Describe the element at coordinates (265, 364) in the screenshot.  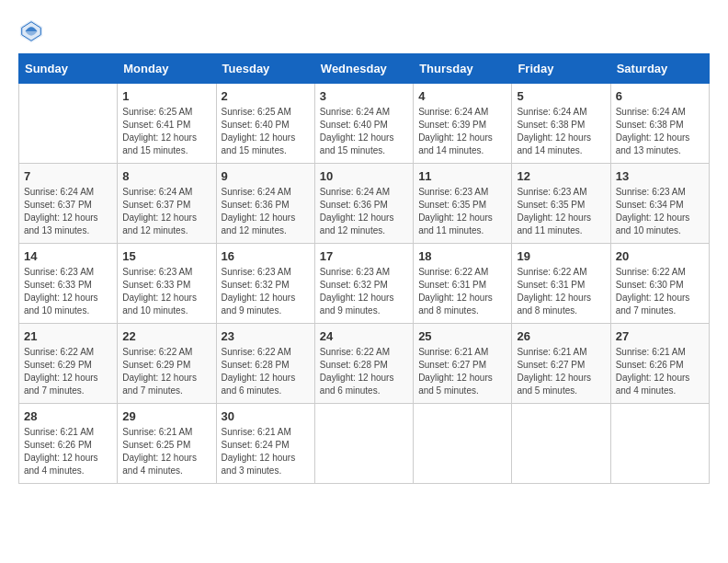
I see `calendar-day-cell: 23 Sunrise: 6:22 AM Sunset: 6:28 PM Dayl…` at that location.